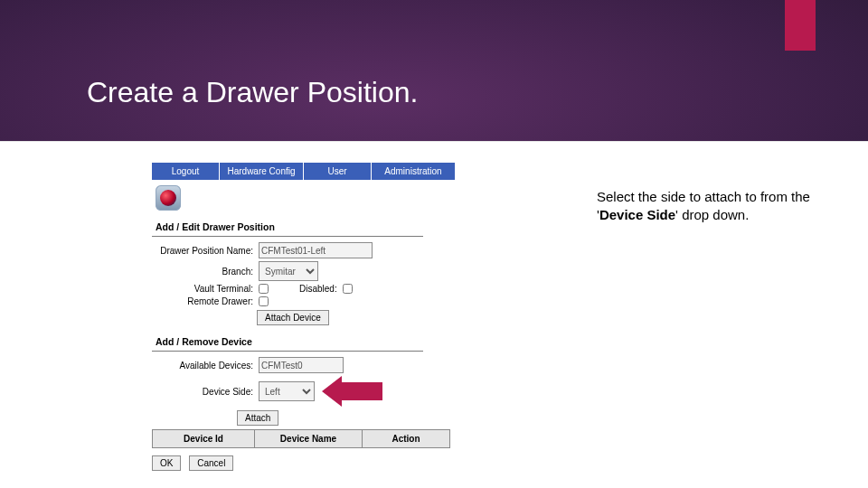 The image size is (868, 488). What do you see at coordinates (364, 340) in the screenshot?
I see `section-add-remove-title: Add / Remove Device` at bounding box center [364, 340].